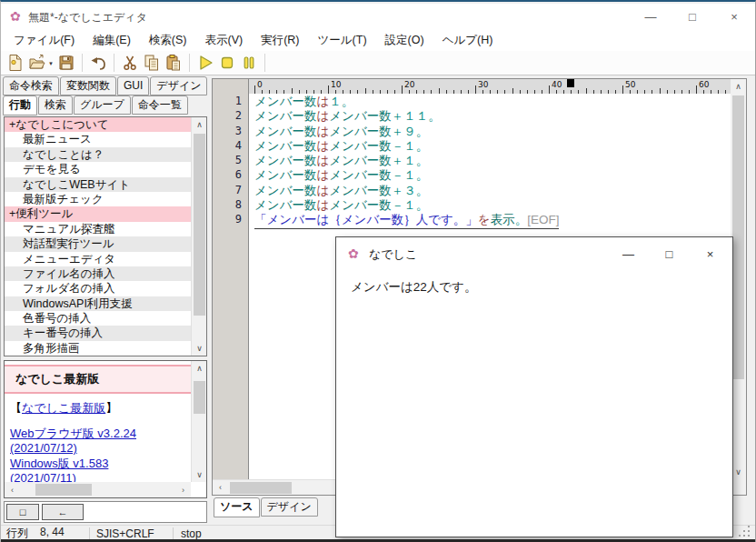 The image size is (756, 542). What do you see at coordinates (178, 85) in the screenshot?
I see `sidebar-tab-デザイン: デザイン` at bounding box center [178, 85].